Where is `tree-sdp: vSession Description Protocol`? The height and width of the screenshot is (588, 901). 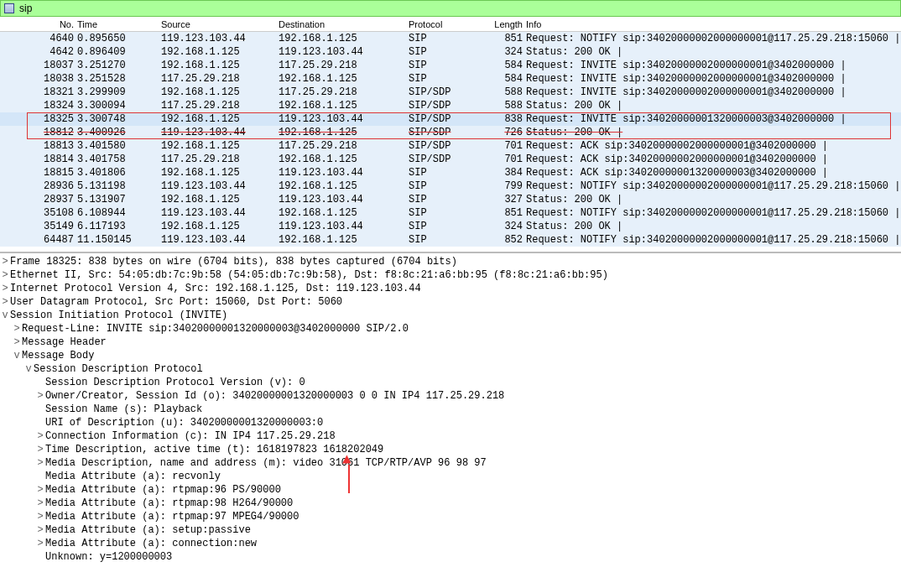
tree-sdp: vSession Description Protocol is located at coordinates (450, 369).